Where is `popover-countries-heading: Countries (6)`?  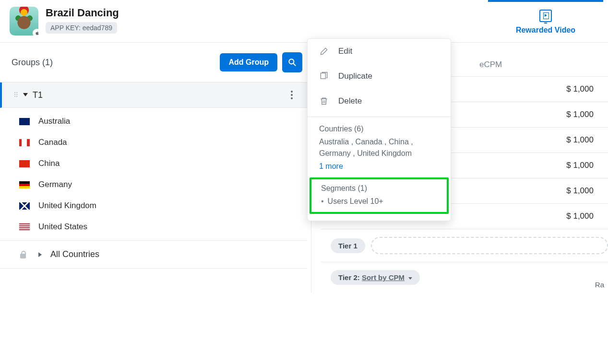 popover-countries-heading: Countries (6) is located at coordinates (379, 129).